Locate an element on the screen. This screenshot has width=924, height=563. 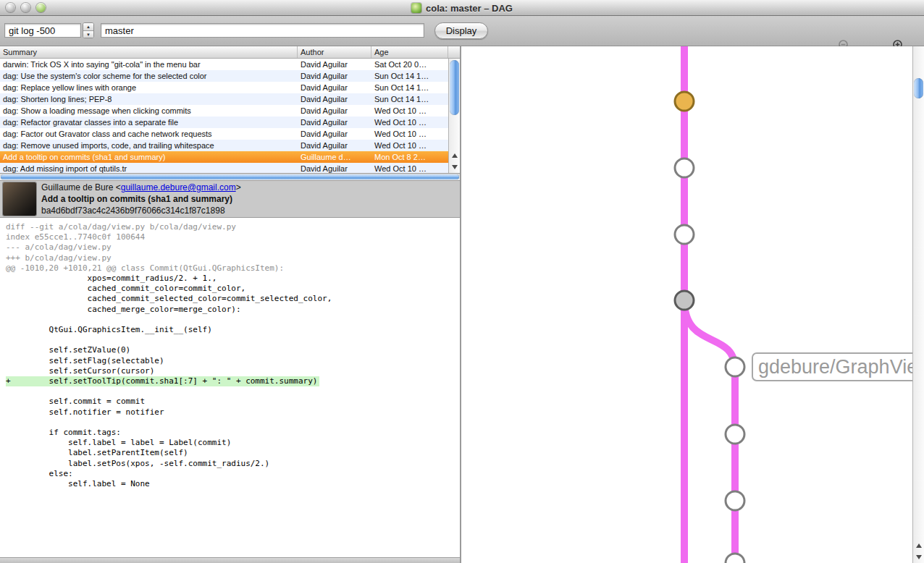
diff-line: +++ b/cola/dag/view.py is located at coordinates (233, 258).